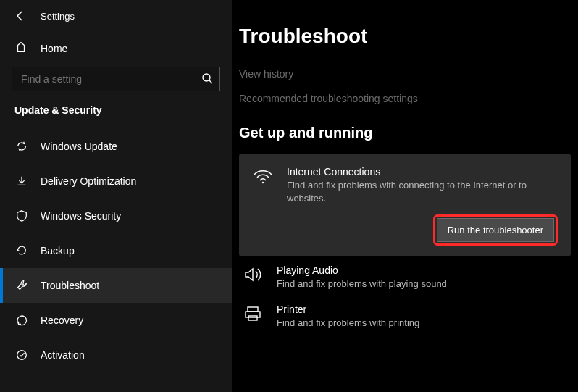 The image size is (578, 392). I want to click on sidebar-item-label: Troubleshoot, so click(70, 285).